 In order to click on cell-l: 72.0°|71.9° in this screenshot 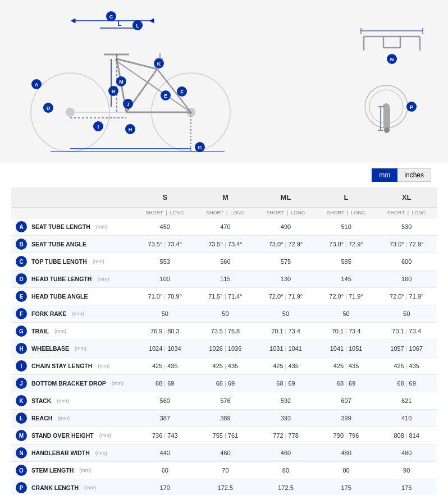, I will do `click(346, 296)`.